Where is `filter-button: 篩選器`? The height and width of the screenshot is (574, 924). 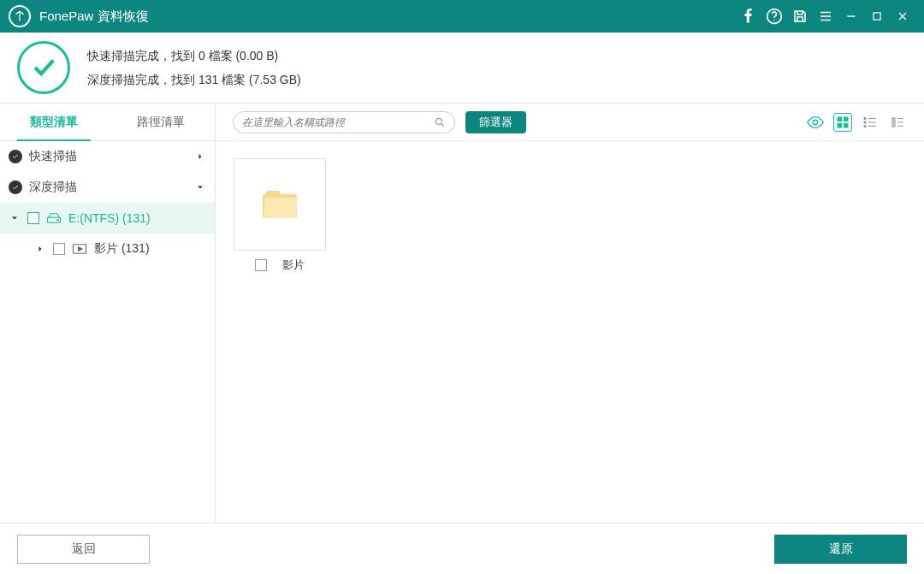 filter-button: 篩選器 is located at coordinates (496, 122).